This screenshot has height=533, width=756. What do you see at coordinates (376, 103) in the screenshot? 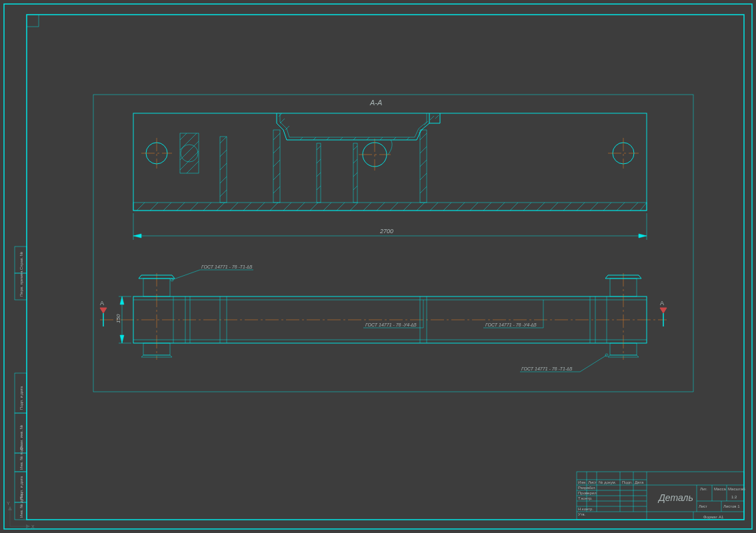
I see `section-label: А-А` at bounding box center [376, 103].